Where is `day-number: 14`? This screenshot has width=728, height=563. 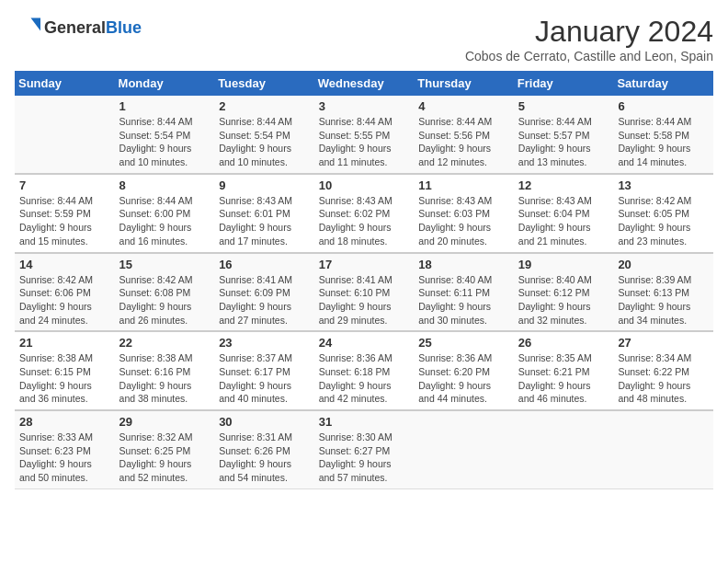 day-number: 14 is located at coordinates (64, 265).